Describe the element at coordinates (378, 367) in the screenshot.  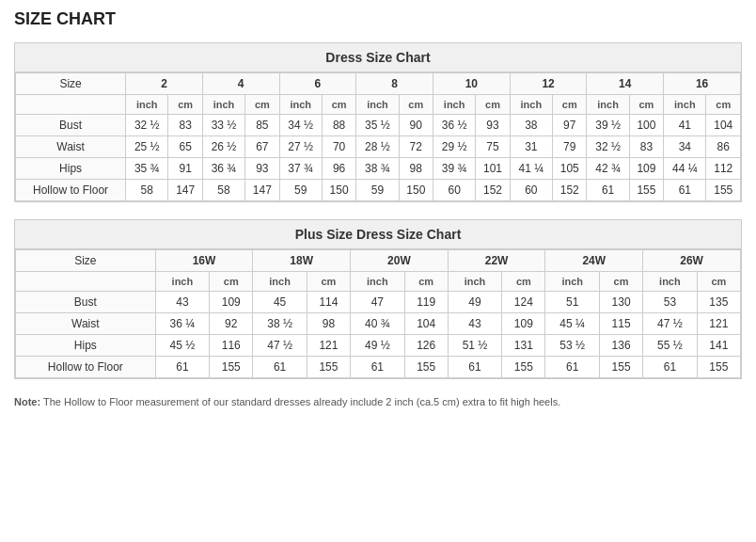
I see `table-row: Hollow to Floor6115561155611556115561155…` at that location.